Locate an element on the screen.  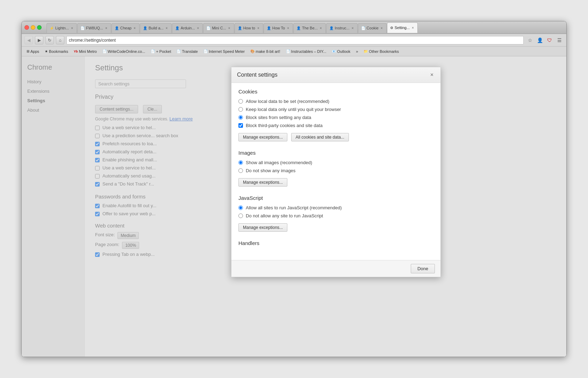
bookmark-writecode-label: WriteCodeOnline.co... is located at coordinates (127, 51).